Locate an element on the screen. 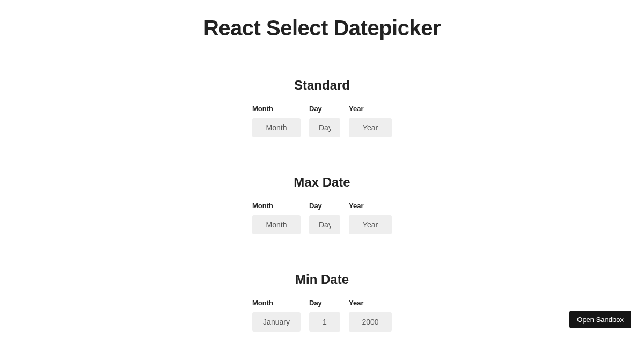 This screenshot has width=644, height=338. section-heading: Min Date is located at coordinates (322, 280).